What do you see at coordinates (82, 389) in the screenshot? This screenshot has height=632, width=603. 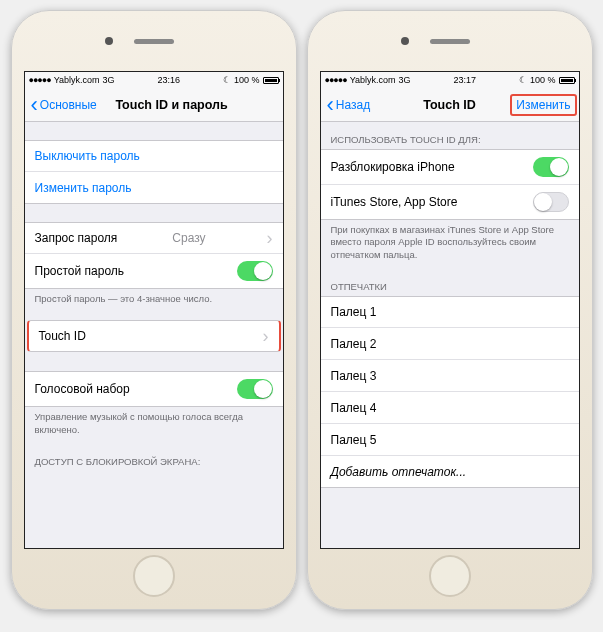 I see `voice-dial-label: Голосовой набор` at bounding box center [82, 389].